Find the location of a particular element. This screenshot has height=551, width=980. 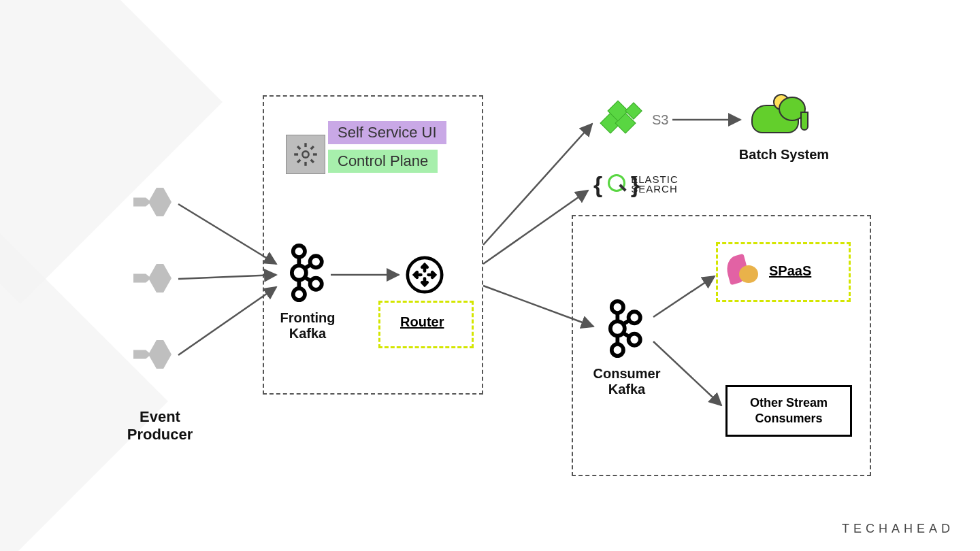

event-producer-label: Event Producer is located at coordinates (160, 426).